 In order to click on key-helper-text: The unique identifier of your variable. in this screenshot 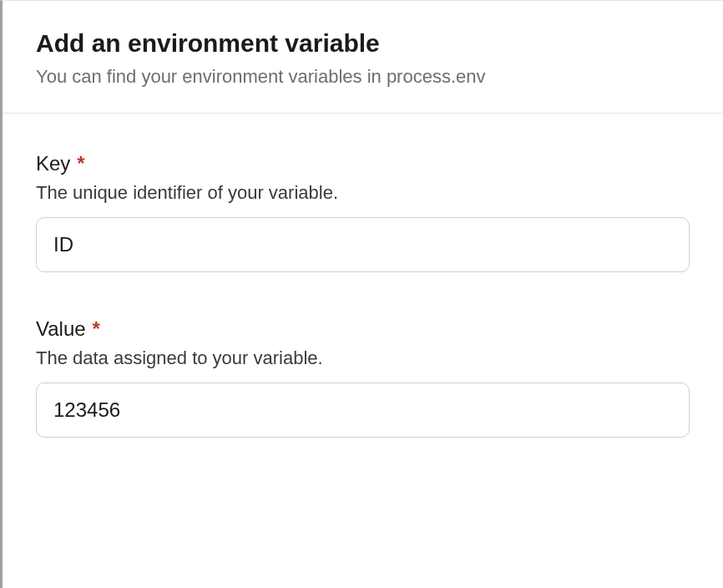, I will do `click(362, 193)`.